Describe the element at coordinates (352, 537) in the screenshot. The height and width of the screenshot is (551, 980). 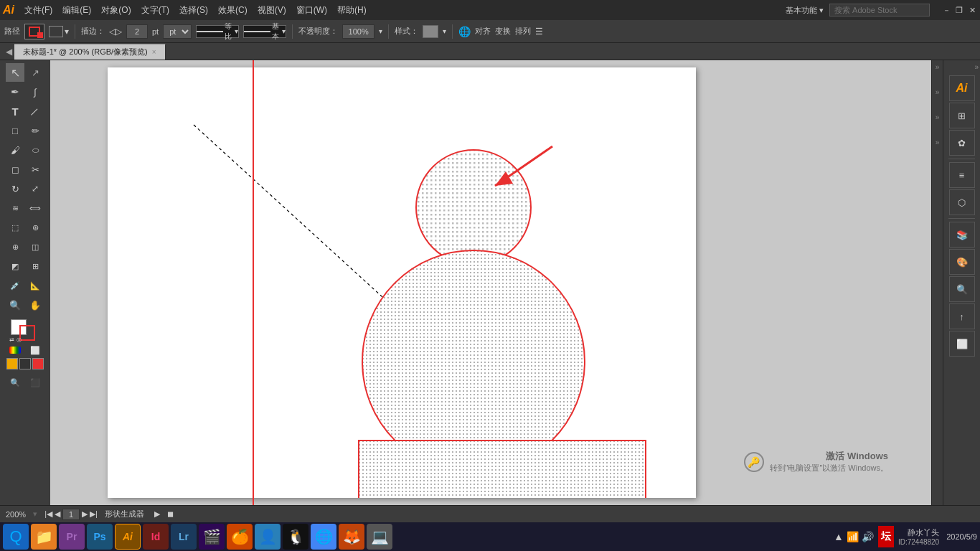
I see `firefox-taskbar-icon: 🦊` at that location.